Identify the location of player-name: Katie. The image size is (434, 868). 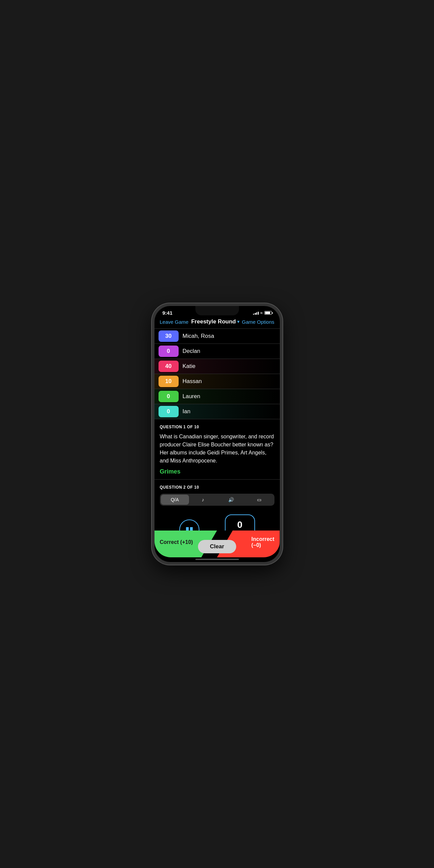
(189, 366).